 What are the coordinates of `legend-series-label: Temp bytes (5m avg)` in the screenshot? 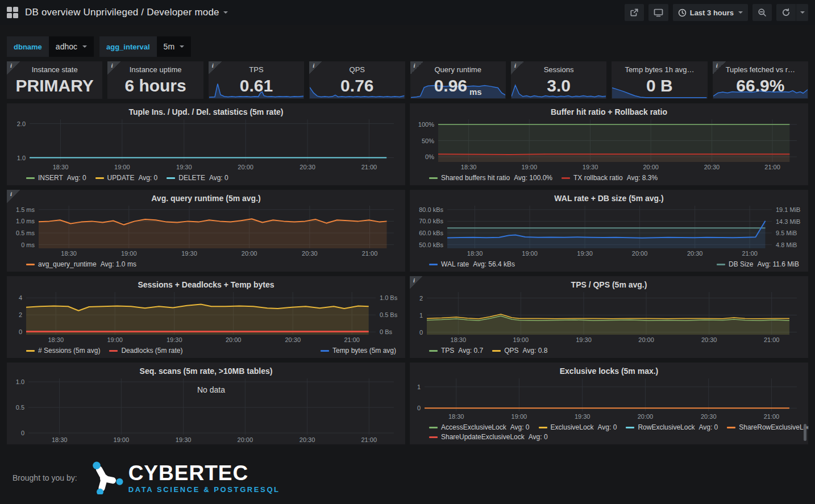 It's located at (364, 351).